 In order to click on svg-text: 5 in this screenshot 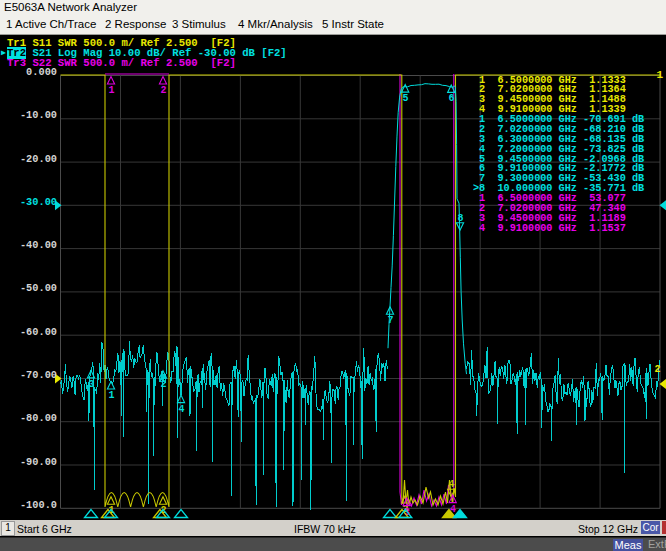, I will do `click(406, 98)`.